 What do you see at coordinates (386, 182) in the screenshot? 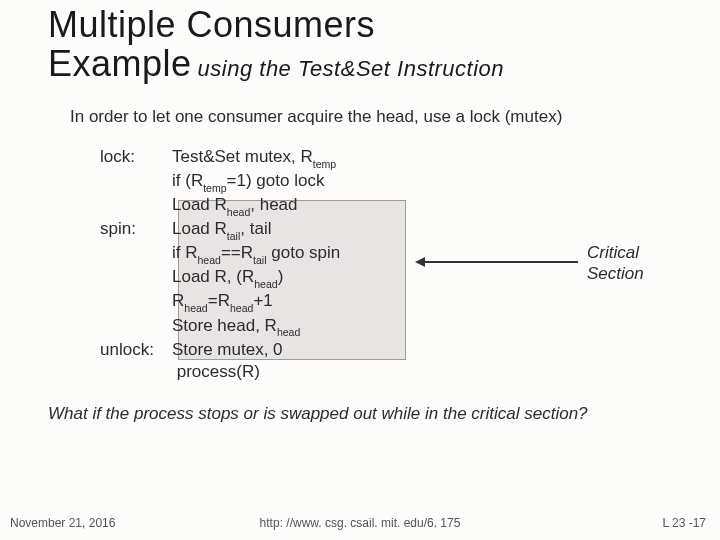
I see `instr-2: if (Rtemp=1) goto lock` at bounding box center [386, 182].